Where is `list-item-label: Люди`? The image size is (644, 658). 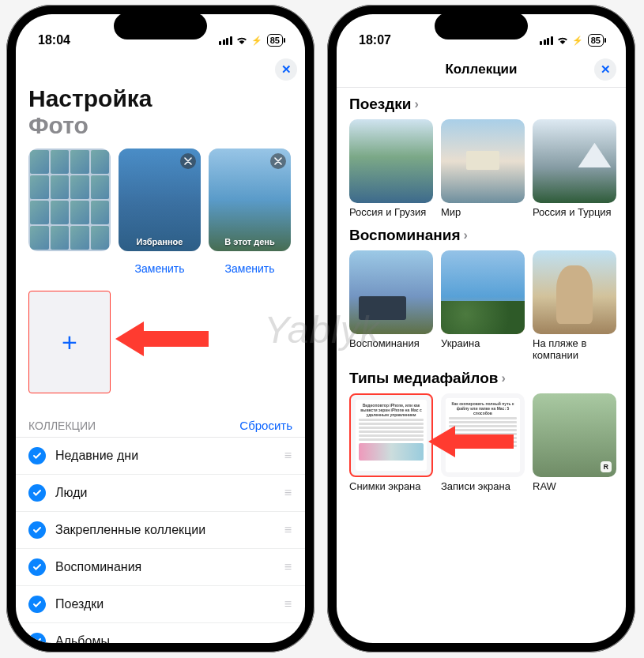
list-item-label: Люди is located at coordinates (71, 493).